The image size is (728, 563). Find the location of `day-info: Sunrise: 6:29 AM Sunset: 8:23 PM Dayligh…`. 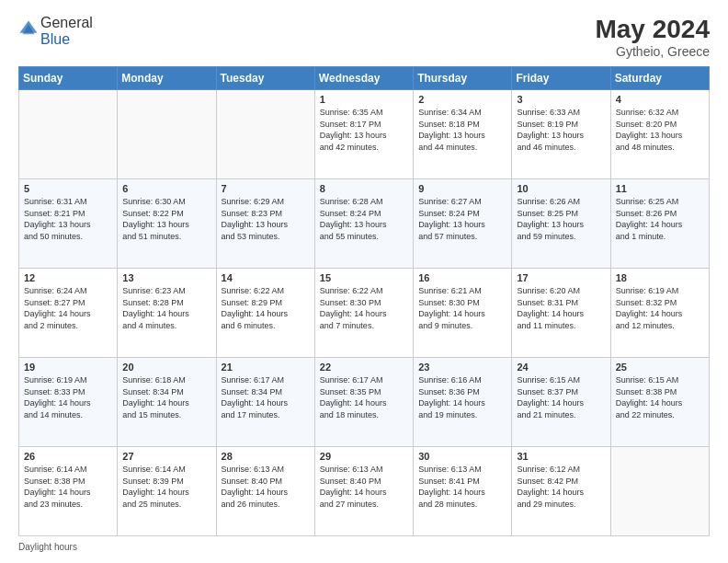

day-info: Sunrise: 6:29 AM Sunset: 8:23 PM Dayligh… is located at coordinates (266, 219).